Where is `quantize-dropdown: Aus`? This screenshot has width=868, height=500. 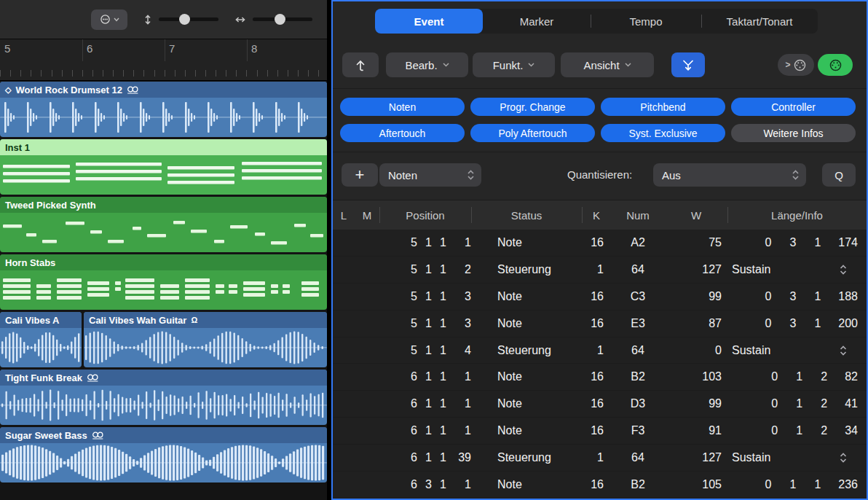 quantize-dropdown: Aus is located at coordinates (730, 175).